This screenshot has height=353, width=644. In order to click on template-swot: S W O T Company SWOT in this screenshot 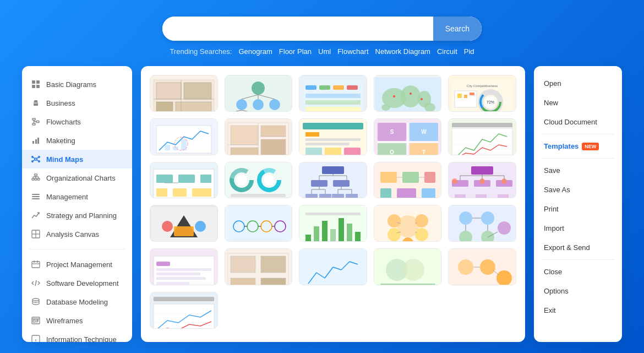, I will do `click(408, 137)`.